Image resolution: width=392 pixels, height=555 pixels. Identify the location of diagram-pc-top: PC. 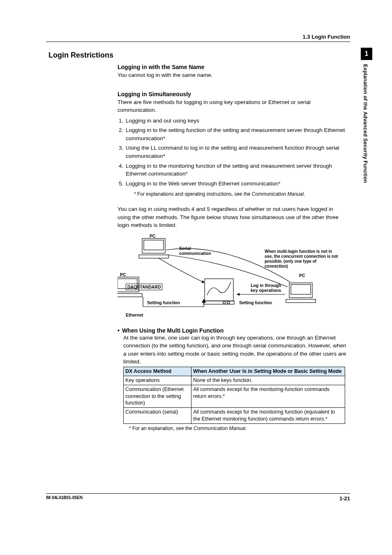
(153, 236).